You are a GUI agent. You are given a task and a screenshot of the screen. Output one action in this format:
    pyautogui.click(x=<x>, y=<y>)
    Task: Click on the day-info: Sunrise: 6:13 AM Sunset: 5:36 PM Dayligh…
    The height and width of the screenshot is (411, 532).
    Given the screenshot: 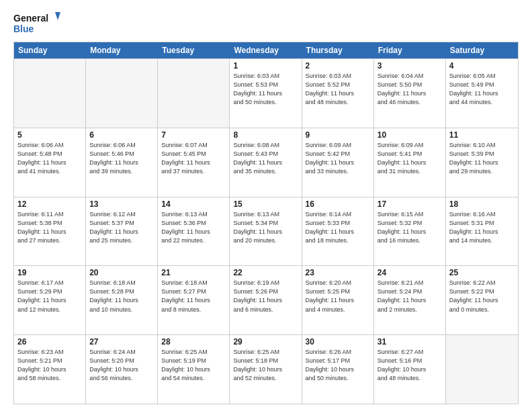 What is the action you would take?
    pyautogui.click(x=193, y=228)
    